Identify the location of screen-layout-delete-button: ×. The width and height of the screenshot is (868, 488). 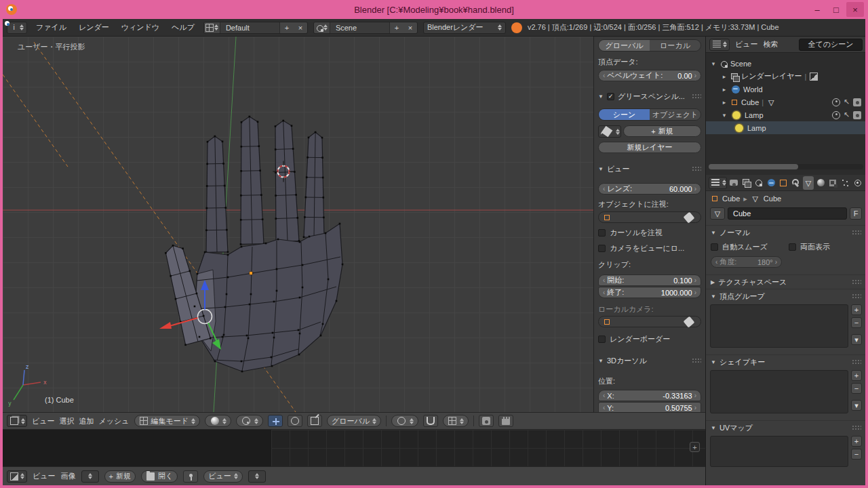
(300, 28).